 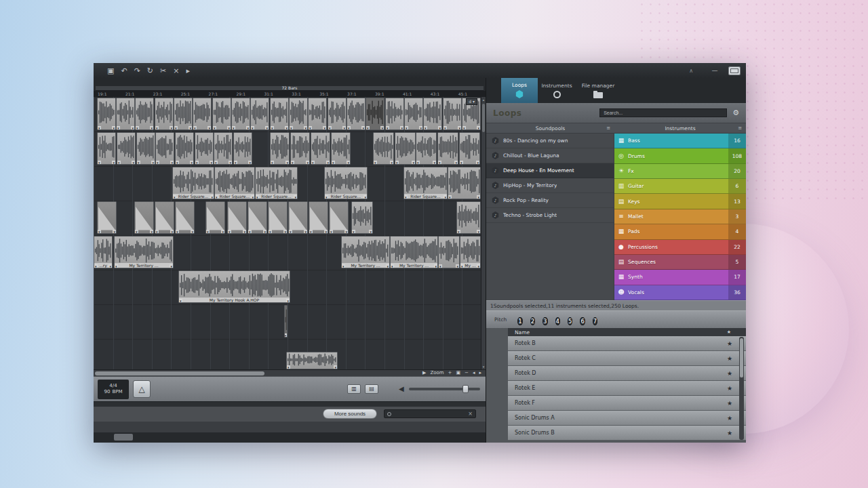 I want to click on instrument-row: ☻Vocals36, so click(x=680, y=293).